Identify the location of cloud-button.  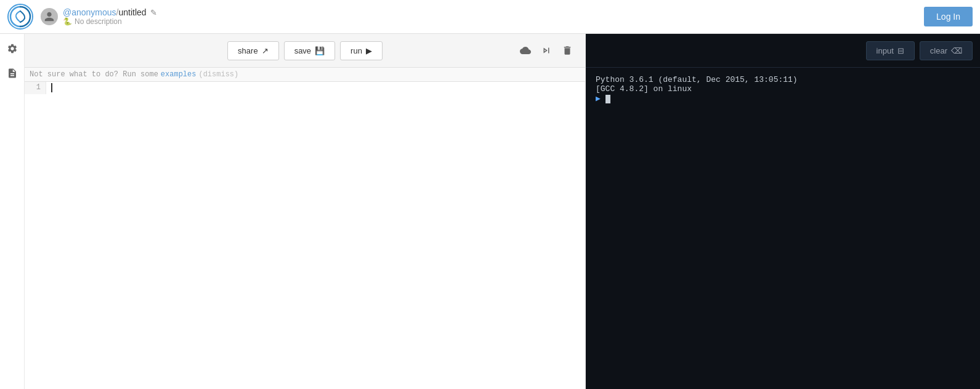
(525, 50).